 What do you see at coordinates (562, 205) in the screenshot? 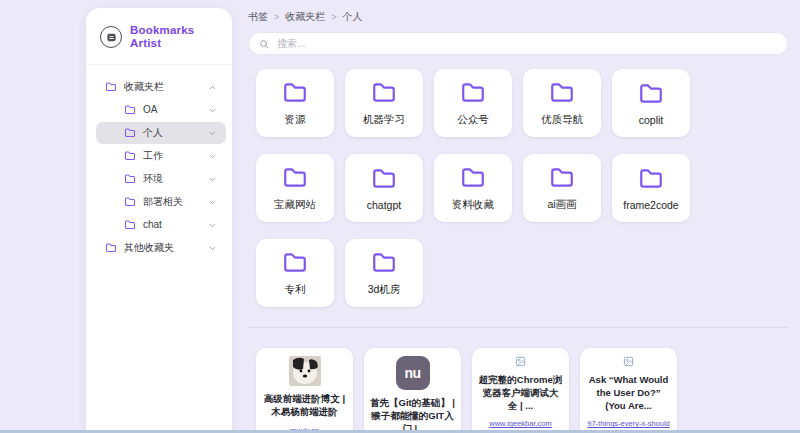
I see `folder-label: ai画画` at bounding box center [562, 205].